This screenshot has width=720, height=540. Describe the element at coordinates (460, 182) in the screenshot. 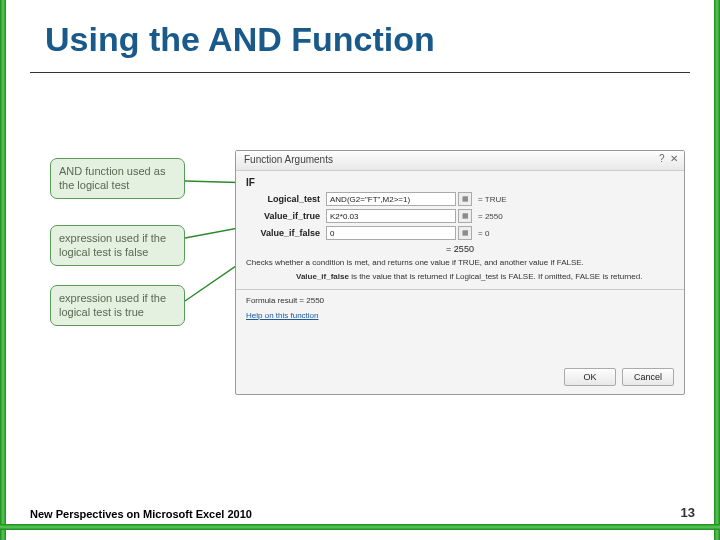

I see `function-name: IF` at that location.